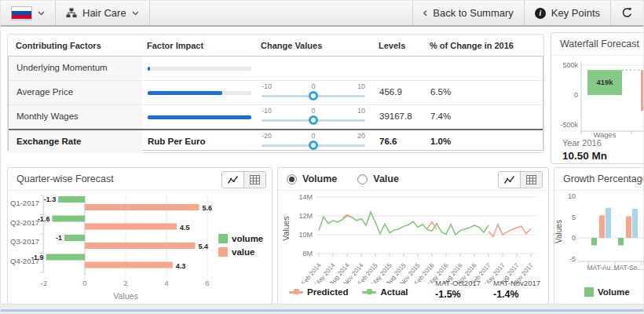  I want to click on change-value-slider: -20020, so click(313, 142).